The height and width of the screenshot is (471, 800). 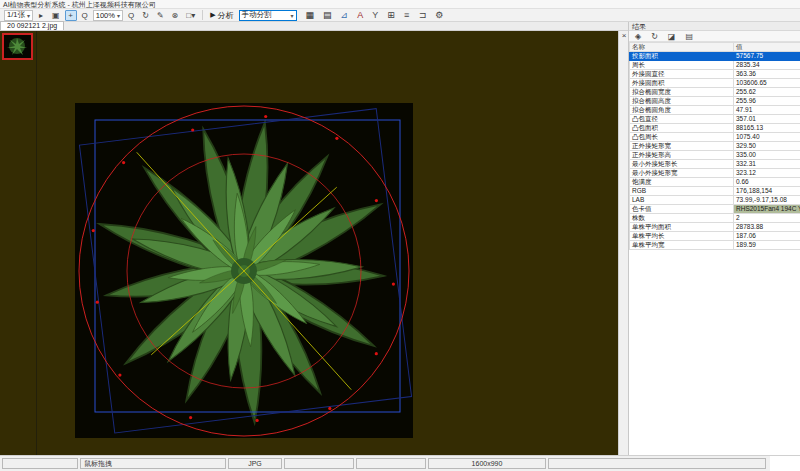 What do you see at coordinates (715, 56) in the screenshot?
I see `property-row: 投影面积57567.75` at bounding box center [715, 56].